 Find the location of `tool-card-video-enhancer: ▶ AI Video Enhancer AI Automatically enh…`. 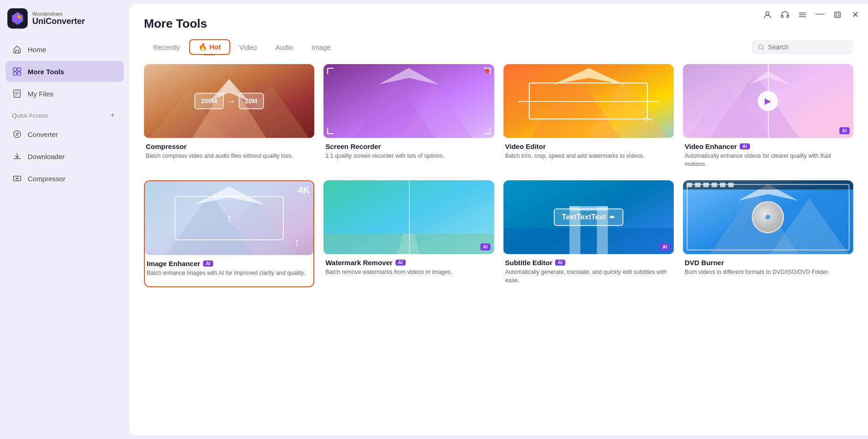

tool-card-video-enhancer: ▶ AI Video Enhancer AI Automatically enh… is located at coordinates (768, 118).